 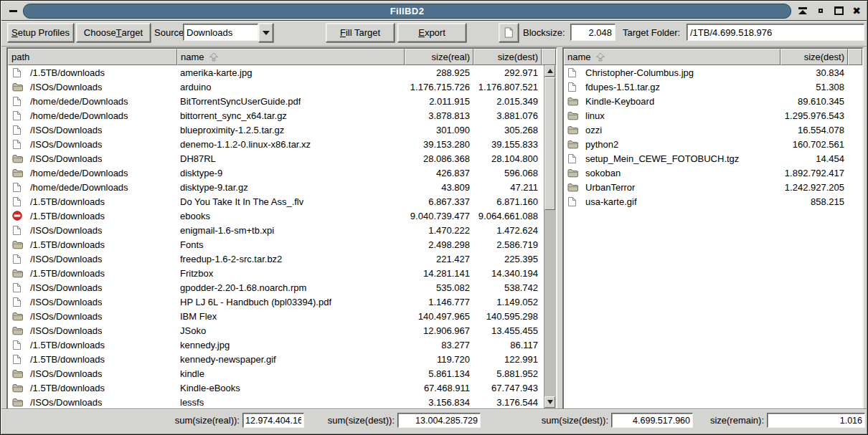 I want to click on table-row: /1.5TB/downloadsDo You Take It In The As…, so click(x=275, y=201).